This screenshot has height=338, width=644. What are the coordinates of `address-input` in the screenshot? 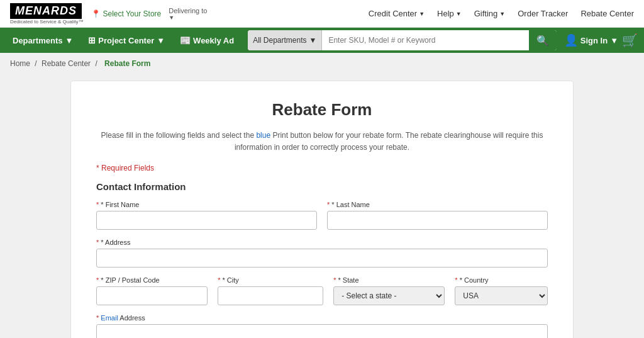 It's located at (322, 258).